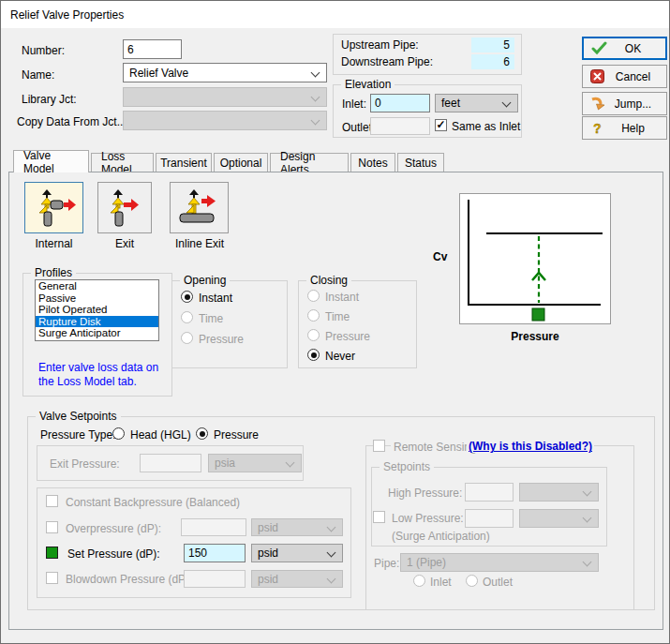 The image size is (670, 644). Describe the element at coordinates (400, 103) in the screenshot. I see `inlet-elevation-input` at that location.